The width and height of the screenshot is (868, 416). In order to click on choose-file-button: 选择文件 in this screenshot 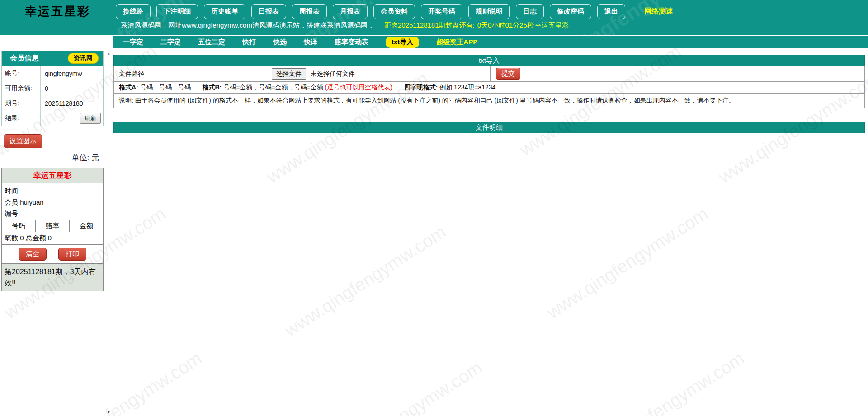, I will do `click(289, 74)`.